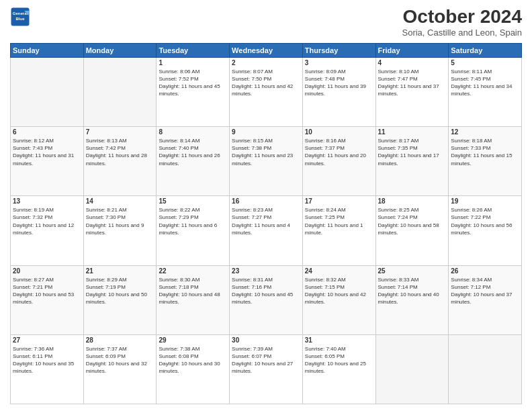 The image size is (532, 411). Describe the element at coordinates (120, 50) in the screenshot. I see `day-header: Monday` at that location.